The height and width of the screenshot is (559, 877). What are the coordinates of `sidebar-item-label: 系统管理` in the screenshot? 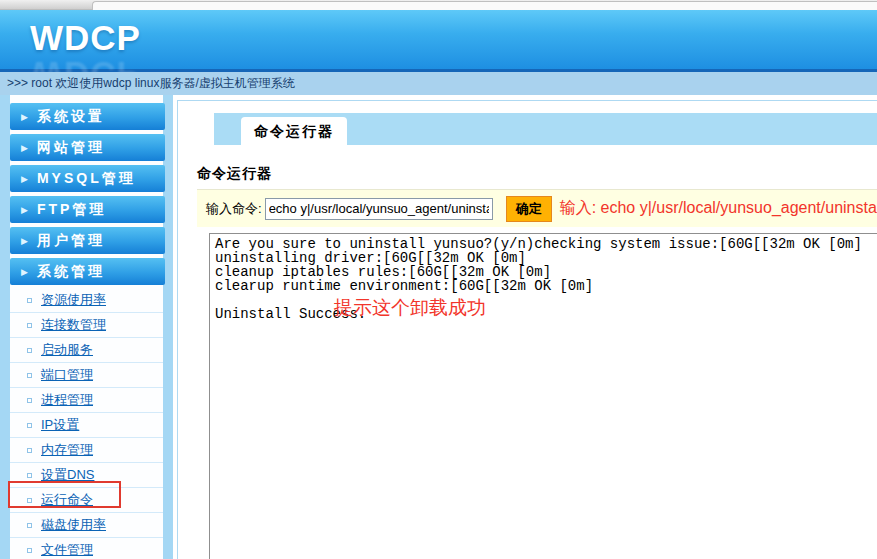 It's located at (71, 272).